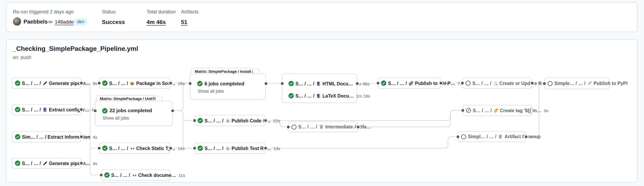  What do you see at coordinates (81, 22) in the screenshot?
I see `branch-badge: dev` at bounding box center [81, 22].